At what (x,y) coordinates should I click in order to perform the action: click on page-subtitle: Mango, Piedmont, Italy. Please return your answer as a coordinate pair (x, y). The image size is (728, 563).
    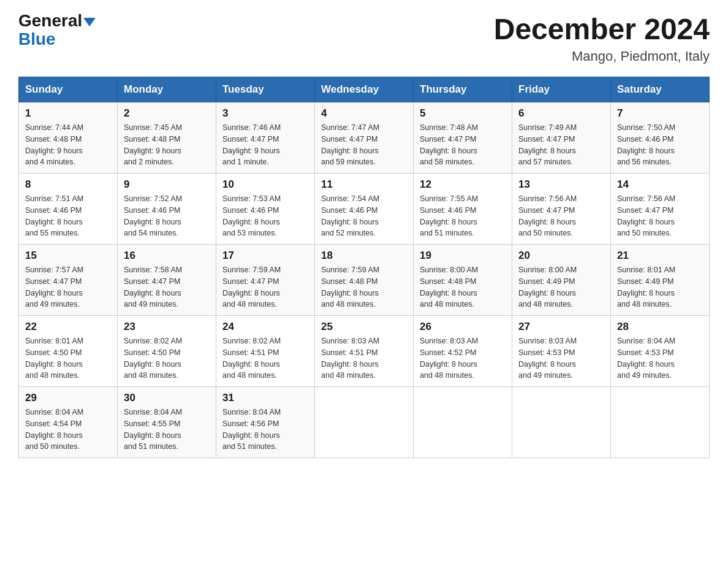
    Looking at the image, I should click on (602, 56).